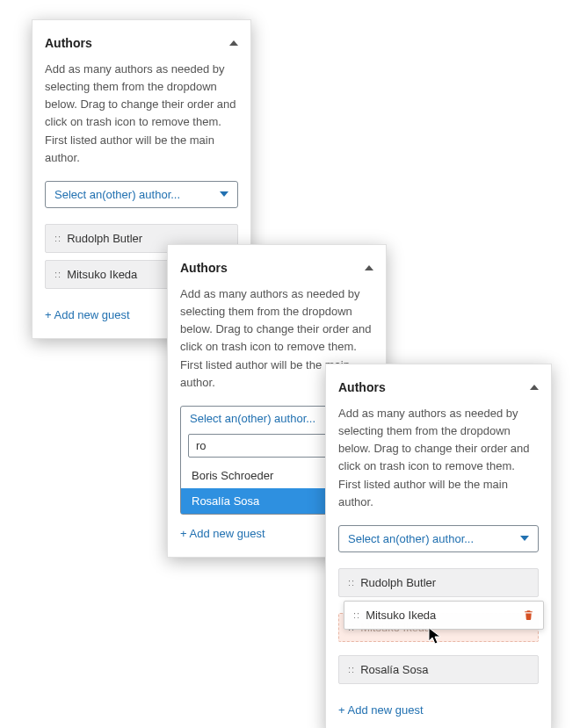 The image size is (587, 728). I want to click on drag-zone: :: Mitsuko Ikeda :: Mitsuko Ikeda, so click(438, 626).